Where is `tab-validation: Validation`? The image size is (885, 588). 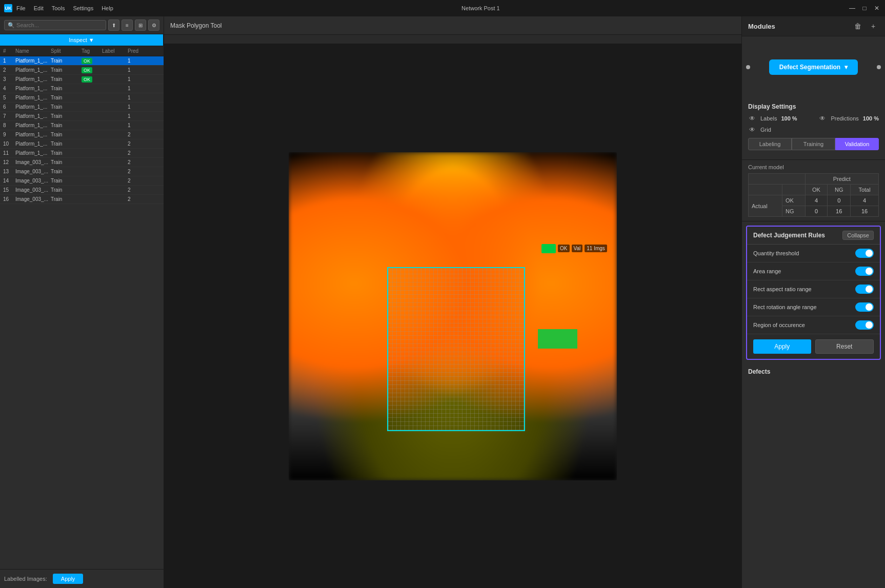
tab-validation: Validation is located at coordinates (857, 144).